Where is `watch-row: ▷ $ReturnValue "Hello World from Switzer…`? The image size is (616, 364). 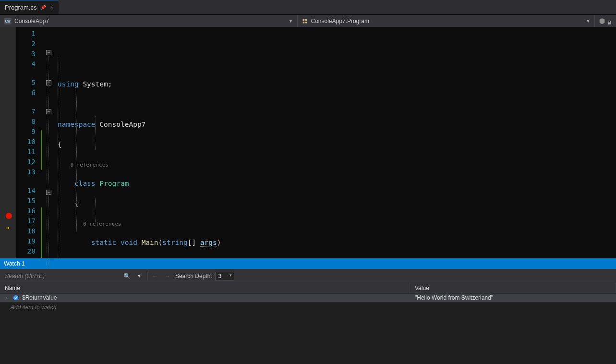 watch-row: ▷ $ReturnValue "Hello World from Switzer… is located at coordinates (308, 298).